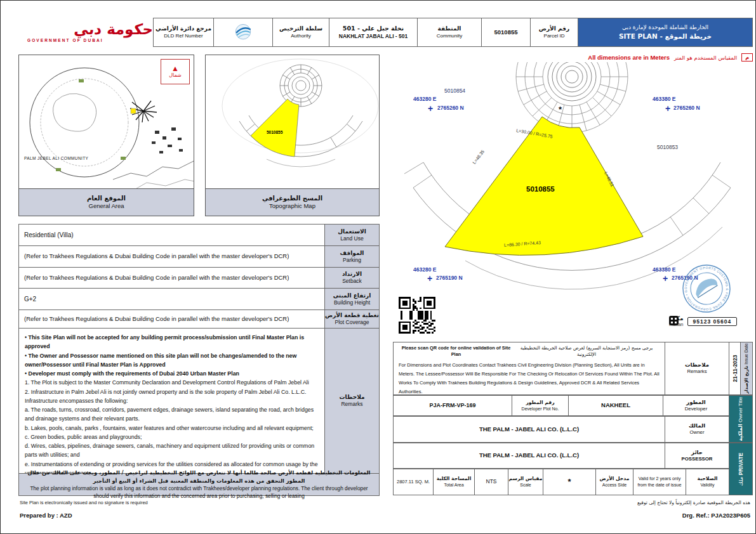 This screenshot has width=756, height=534. I want to click on dimensions-note-ar: المقياس المستخدم هو المتر, so click(706, 58).